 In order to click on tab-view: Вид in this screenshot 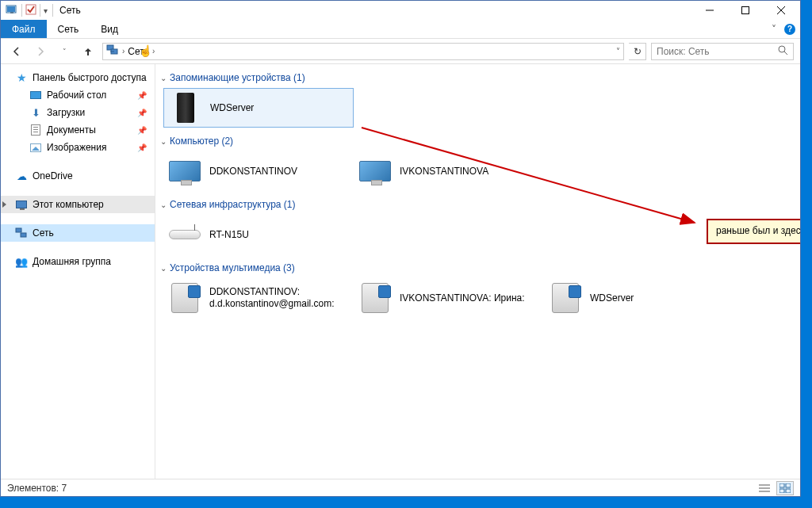, I will do `click(109, 29)`.